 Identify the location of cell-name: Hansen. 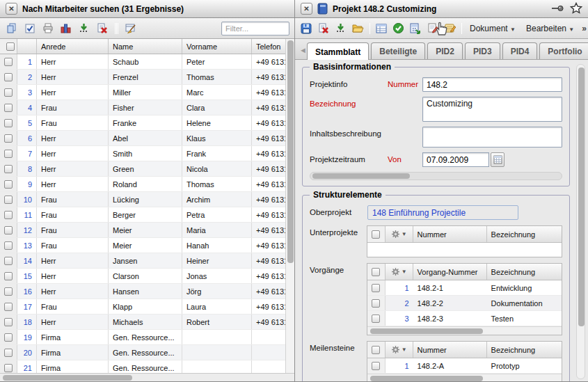
(145, 291).